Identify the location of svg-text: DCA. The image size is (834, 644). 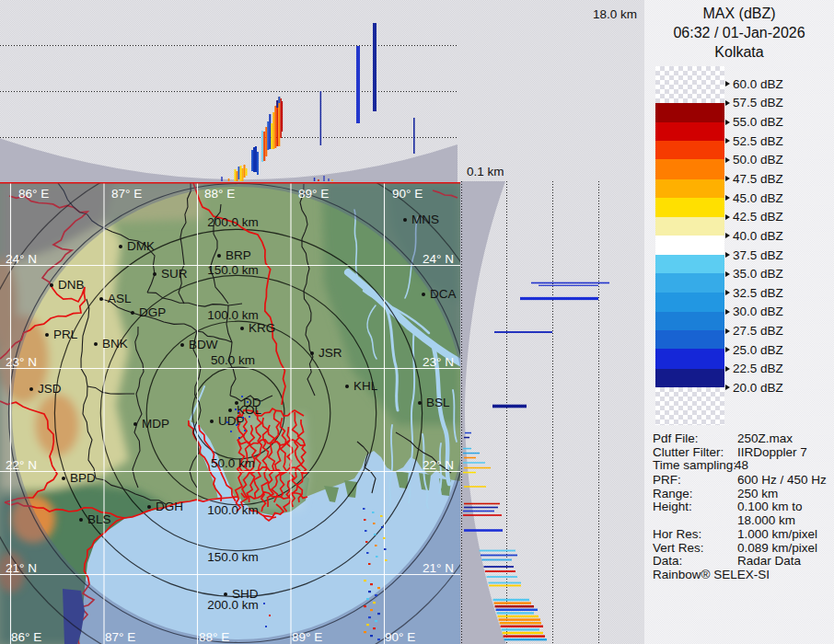
(444, 294).